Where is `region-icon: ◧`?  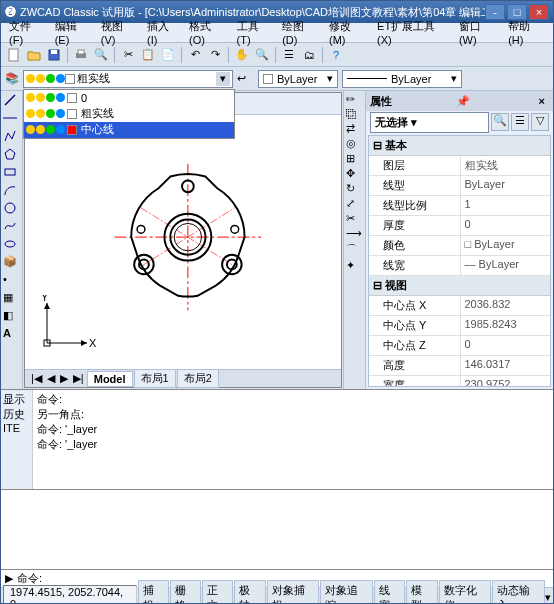 region-icon: ◧ is located at coordinates (11, 317).